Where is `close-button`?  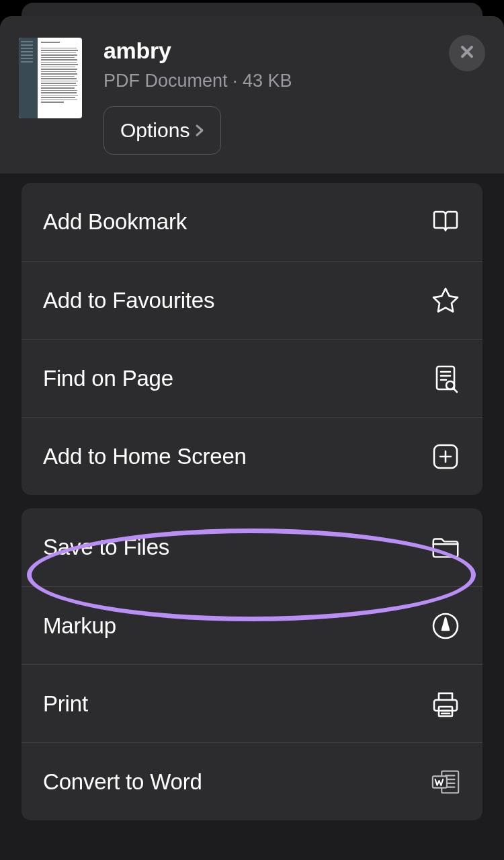 close-button is located at coordinates (467, 53).